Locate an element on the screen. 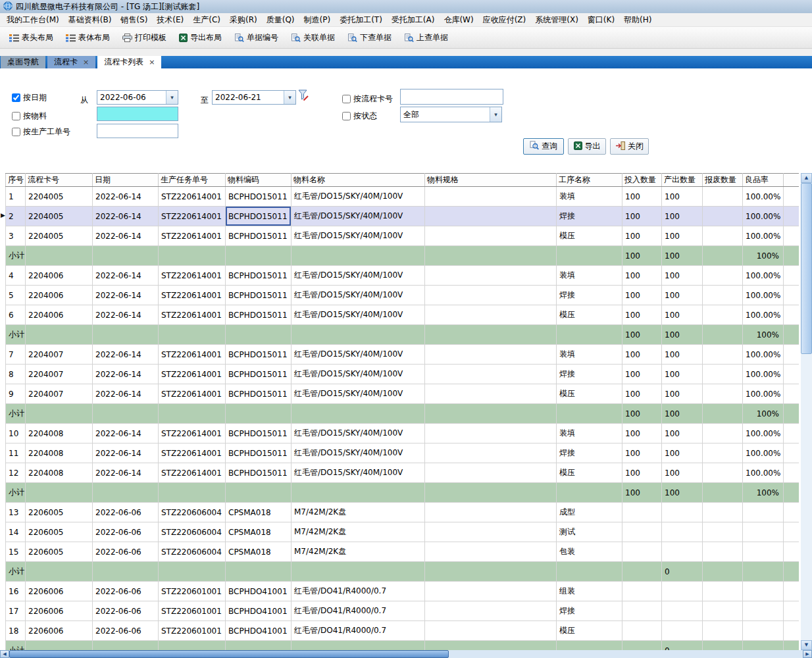 The height and width of the screenshot is (658, 812). table-row: 1322060052022-06-06STZ220606004CPSMA018M… is located at coordinates (403, 513).